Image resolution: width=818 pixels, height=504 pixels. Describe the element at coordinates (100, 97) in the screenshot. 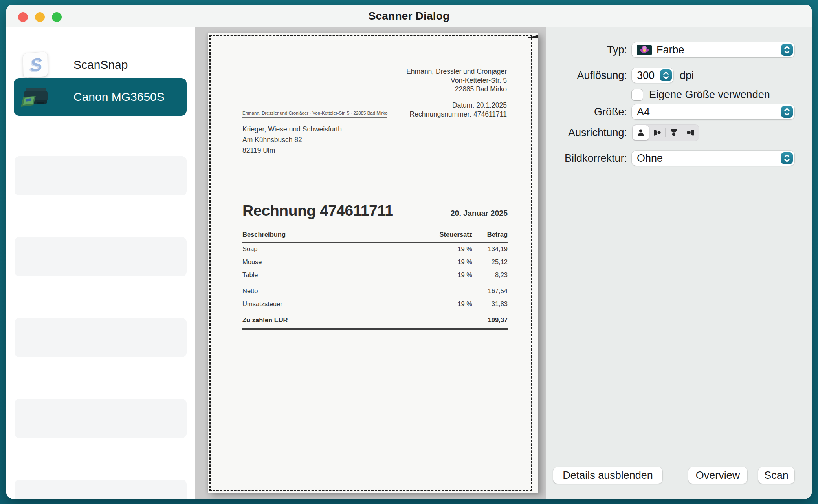

I see `sidebar-item-canon-mg3650s: Canon MG3650S` at that location.